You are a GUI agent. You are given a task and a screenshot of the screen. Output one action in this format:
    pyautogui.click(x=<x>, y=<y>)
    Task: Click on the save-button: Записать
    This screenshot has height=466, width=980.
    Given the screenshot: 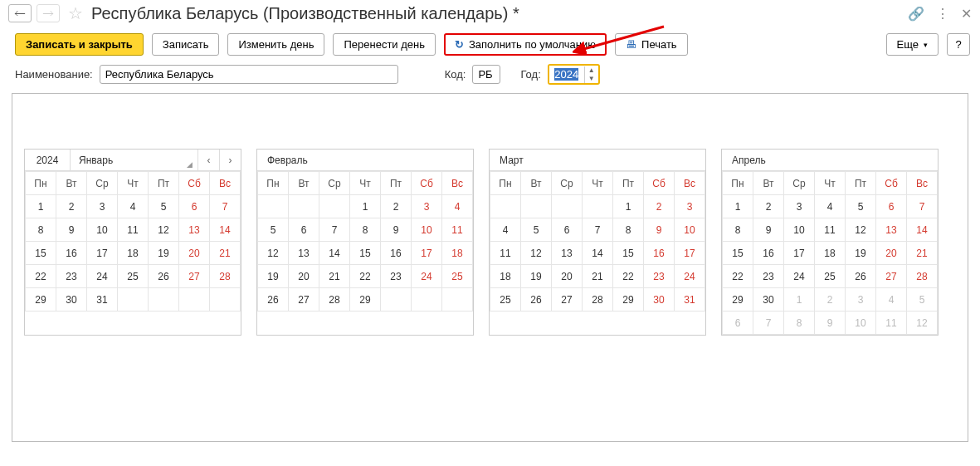 What is the action you would take?
    pyautogui.click(x=186, y=45)
    